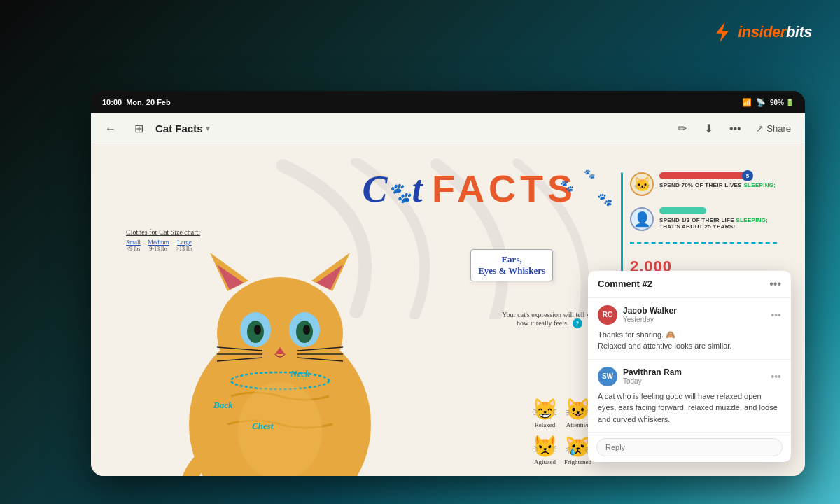  What do you see at coordinates (694, 311) in the screenshot?
I see `comment-username-1: Jacob Walker` at bounding box center [694, 311].